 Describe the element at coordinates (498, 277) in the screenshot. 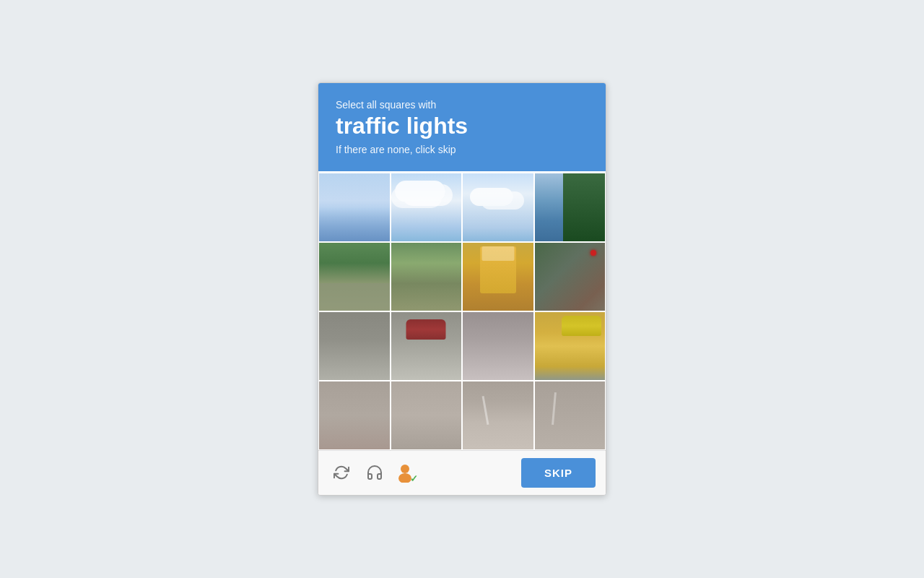

I see `grid-cell-r1c2` at that location.